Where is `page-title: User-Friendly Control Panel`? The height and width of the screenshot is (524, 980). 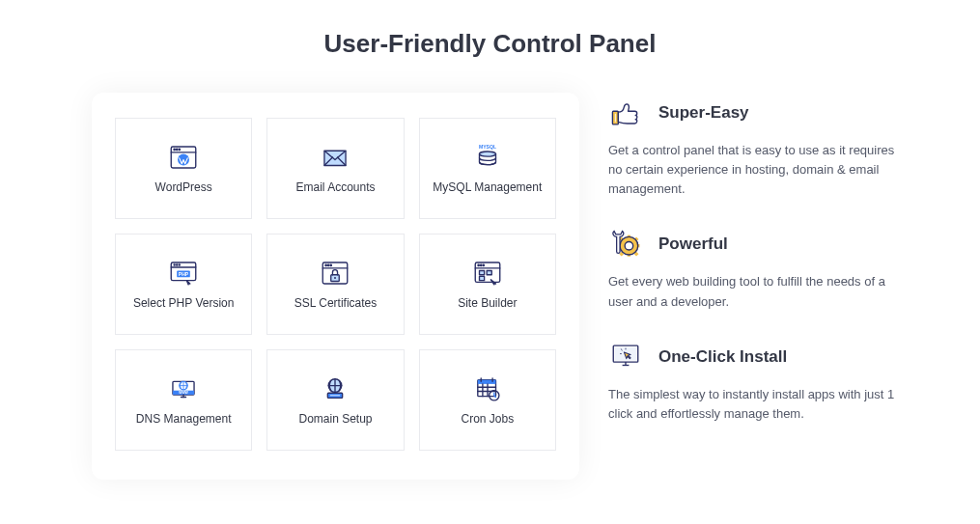
page-title: User-Friendly Control Panel is located at coordinates (490, 44).